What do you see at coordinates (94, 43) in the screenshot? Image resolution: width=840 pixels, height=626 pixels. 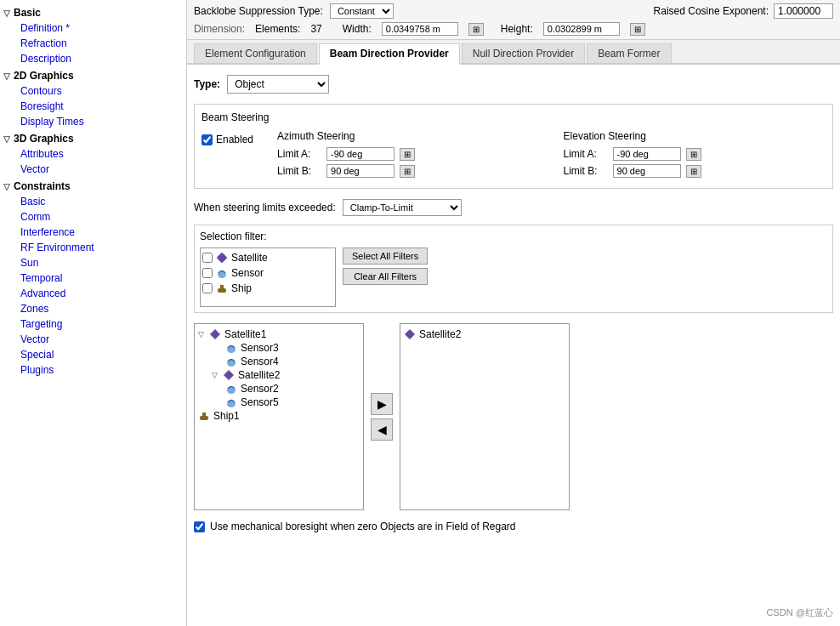 I see `sidebar-item-refraction: Refraction` at bounding box center [94, 43].